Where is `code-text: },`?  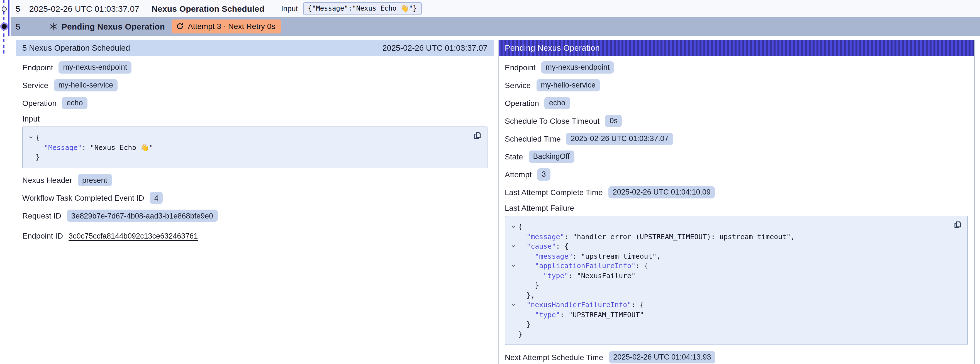 code-text: }, is located at coordinates (527, 295).